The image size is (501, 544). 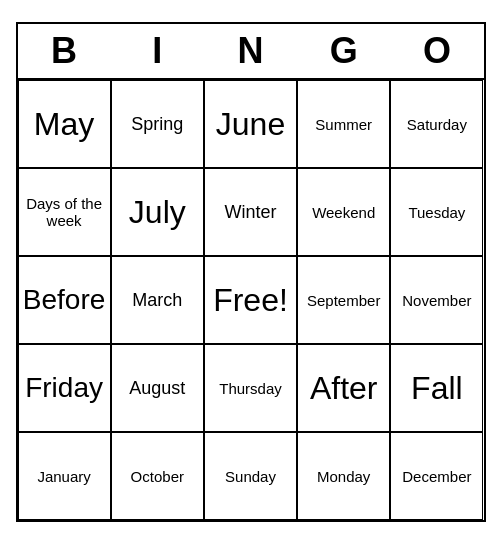 I want to click on bingo-cell: Winter, so click(x=250, y=212).